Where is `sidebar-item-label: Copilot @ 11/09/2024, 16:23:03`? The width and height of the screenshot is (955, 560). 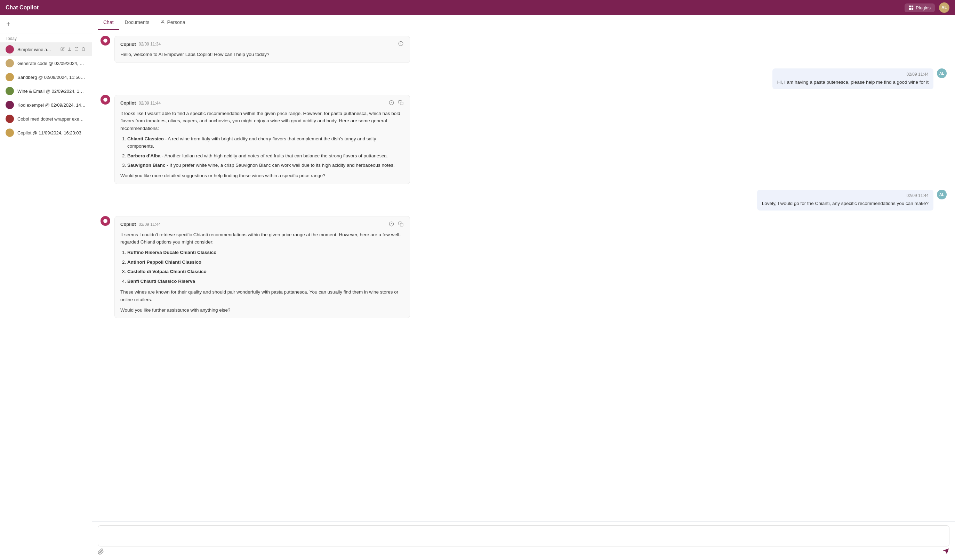
sidebar-item-label: Copilot @ 11/09/2024, 16:23:03 is located at coordinates (52, 133).